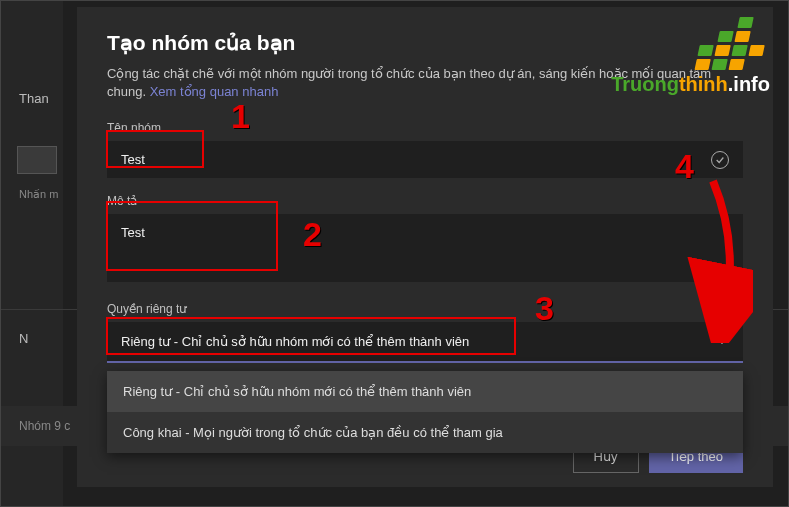  What do you see at coordinates (44, 426) in the screenshot?
I see `bg-bottom-text: Nhóm 9 c` at bounding box center [44, 426].